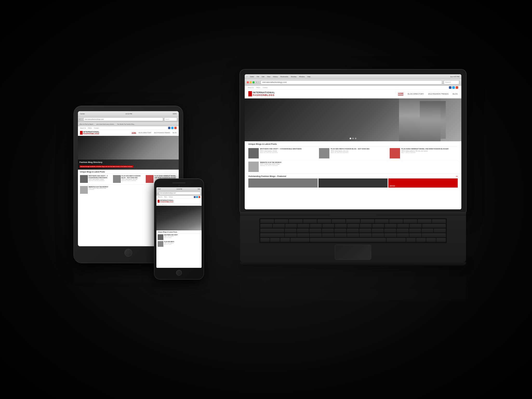  What do you see at coordinates (396, 221) in the screenshot?
I see `key-f9` at bounding box center [396, 221].